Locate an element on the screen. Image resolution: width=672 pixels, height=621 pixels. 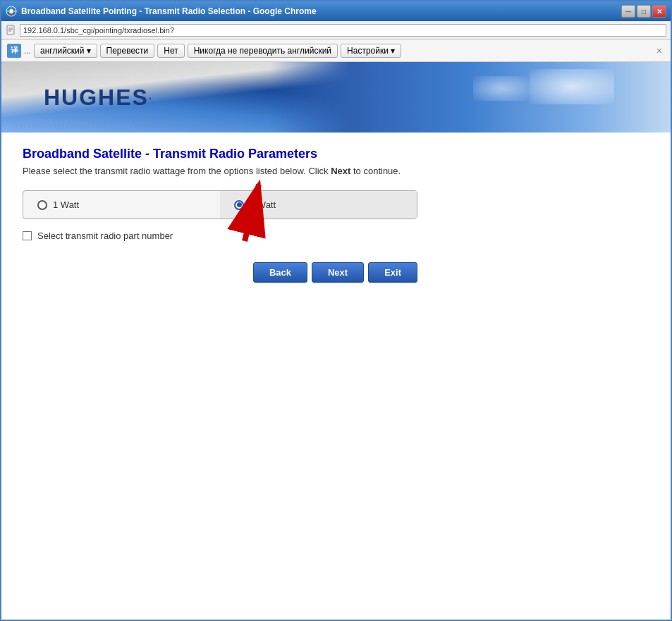
checkbox-row: Select transmit radio part number is located at coordinates (336, 235).